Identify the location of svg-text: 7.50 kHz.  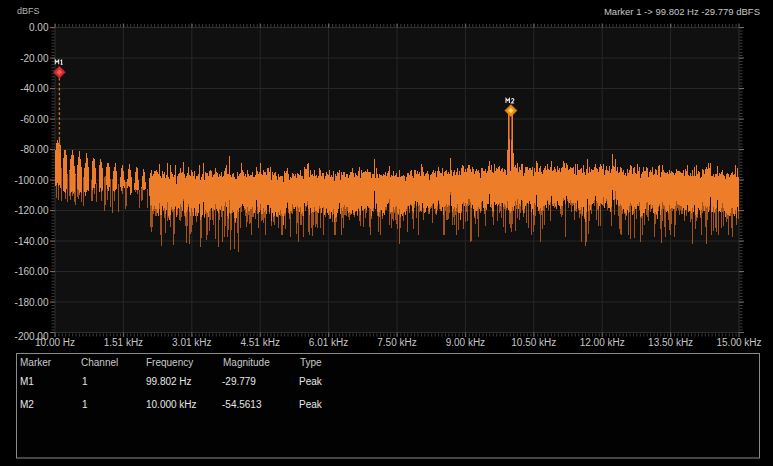
(396, 342).